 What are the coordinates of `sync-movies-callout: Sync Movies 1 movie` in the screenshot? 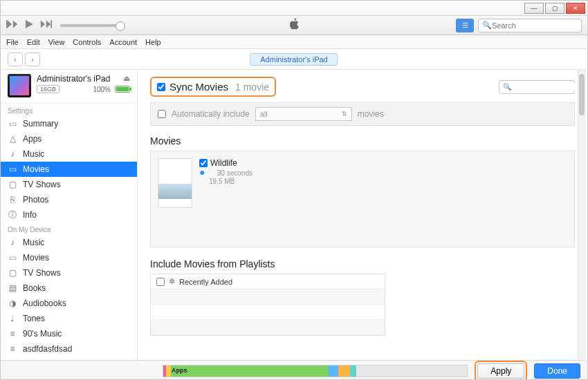 It's located at (213, 87).